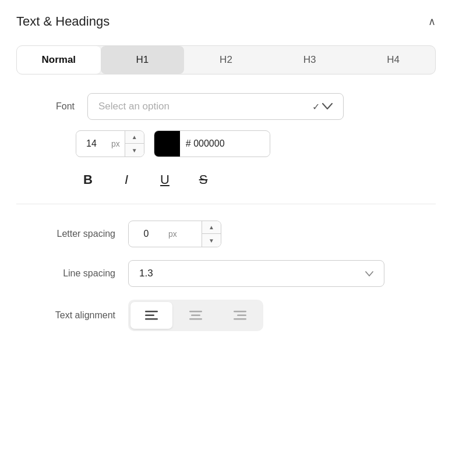 The height and width of the screenshot is (476, 452). I want to click on strikethrough-button: S, so click(203, 180).